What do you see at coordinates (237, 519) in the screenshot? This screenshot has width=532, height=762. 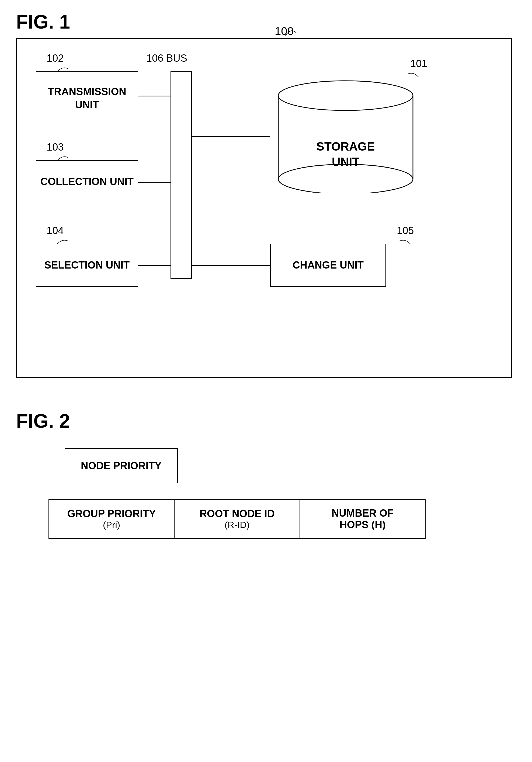 I see `fig2-col2: ROOT NODE ID (R-ID)` at bounding box center [237, 519].